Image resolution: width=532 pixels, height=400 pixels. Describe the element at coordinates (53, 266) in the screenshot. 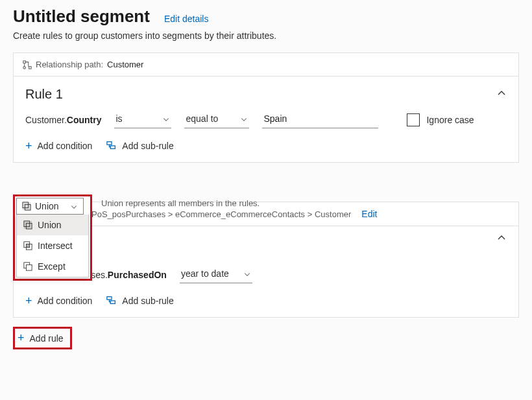

I see `set-operator-option-except: Except` at that location.